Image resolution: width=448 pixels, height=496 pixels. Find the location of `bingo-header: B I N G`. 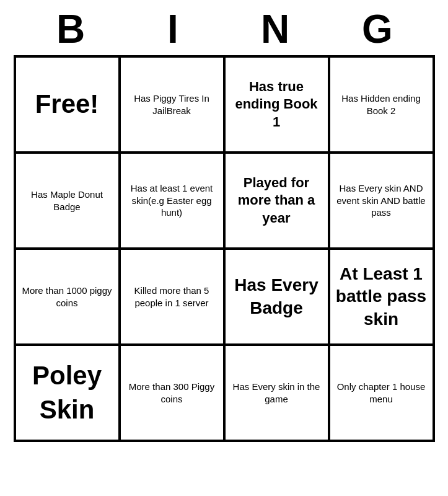

bingo-header: B I N G is located at coordinates (224, 29).